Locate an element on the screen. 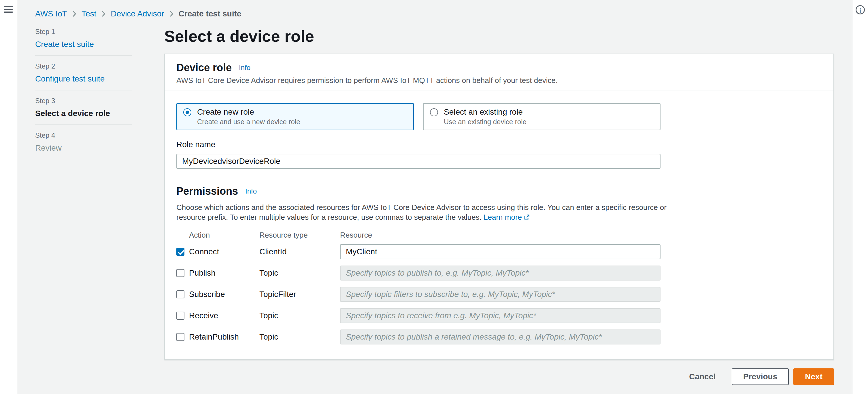 The width and height of the screenshot is (868, 394). side-nav-strip is located at coordinates (9, 197).